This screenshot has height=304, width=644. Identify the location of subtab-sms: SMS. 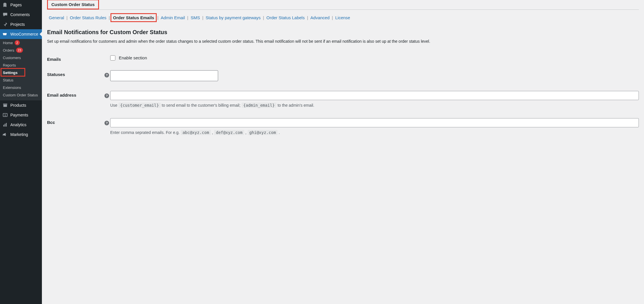
(195, 18).